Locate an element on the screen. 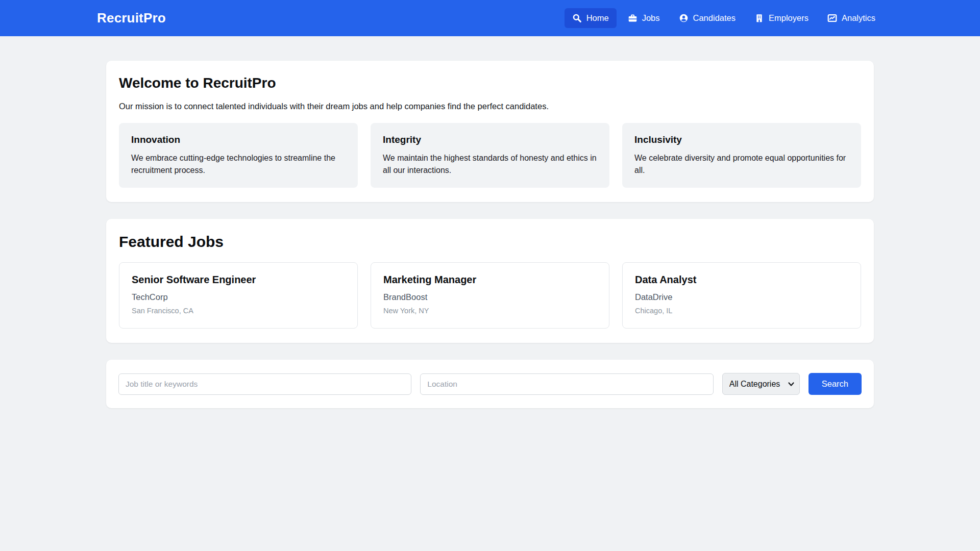 This screenshot has height=551, width=980. job-company: TechCorp is located at coordinates (238, 297).